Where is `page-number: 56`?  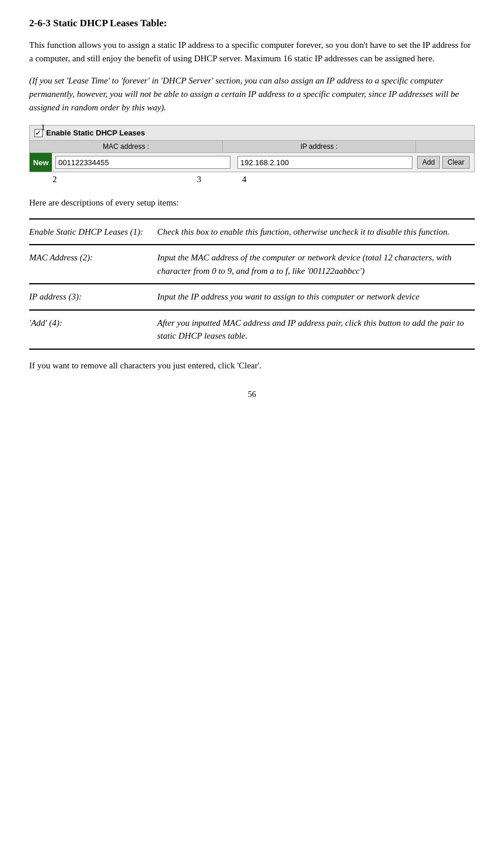 page-number: 56 is located at coordinates (252, 395).